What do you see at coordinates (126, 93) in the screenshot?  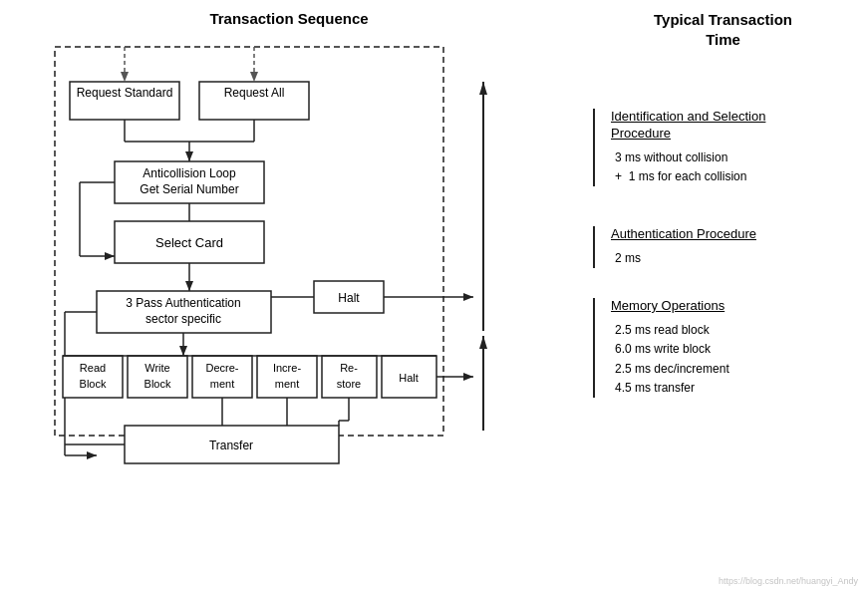 I see `svg-text: Request Standard` at bounding box center [126, 93].